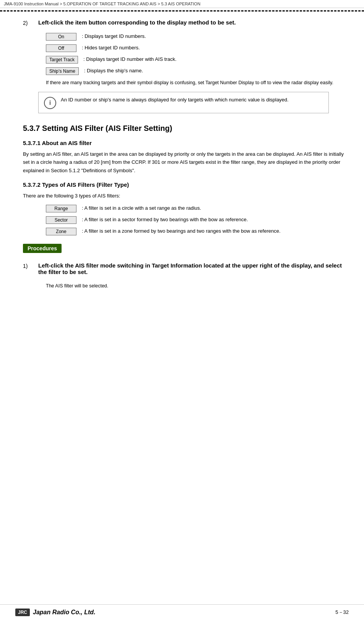  What do you see at coordinates (186, 143) in the screenshot?
I see `section-5371-heading: 5.3.7.1 About an AIS filter` at bounding box center [186, 143].